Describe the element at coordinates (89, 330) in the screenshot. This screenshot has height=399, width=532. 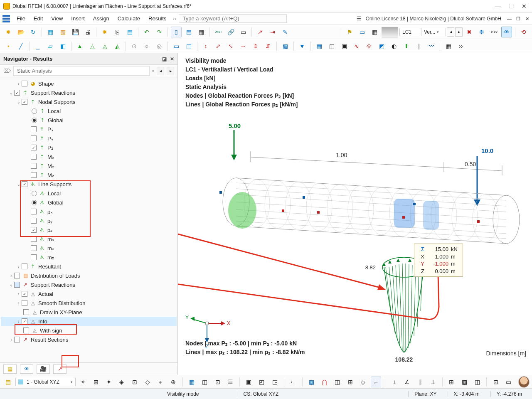
I see `tree-withsign: ◬With sign` at that location.